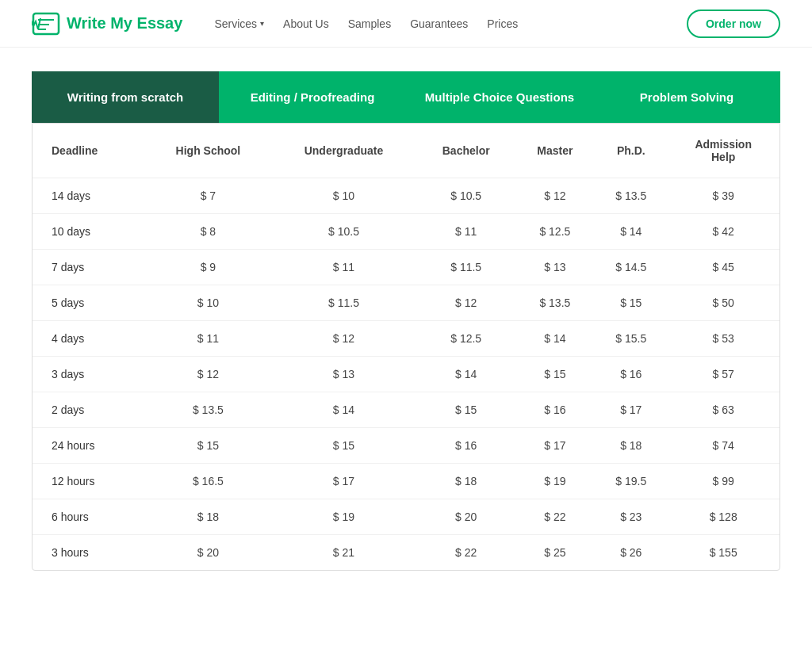 Image resolution: width=812 pixels, height=650 pixels. What do you see at coordinates (89, 268) in the screenshot?
I see `cell-r2-c0: 7 days` at bounding box center [89, 268].